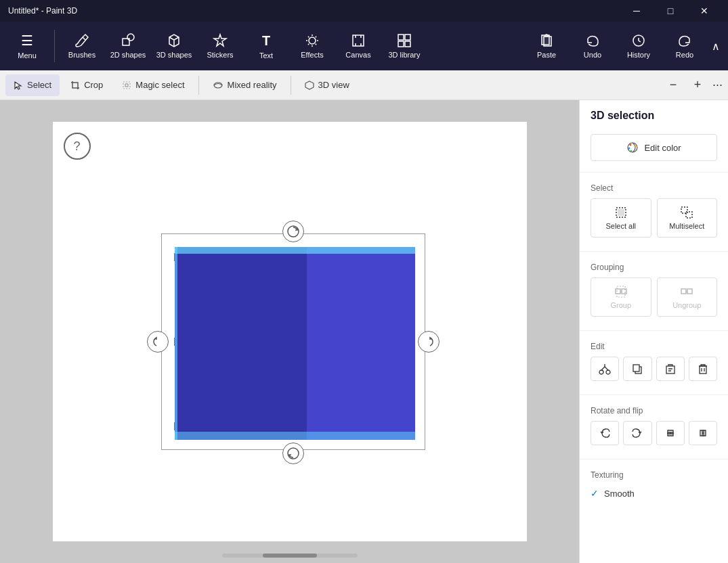  Describe the element at coordinates (654, 148) in the screenshot. I see `edit-color-button: Edit color` at that location.